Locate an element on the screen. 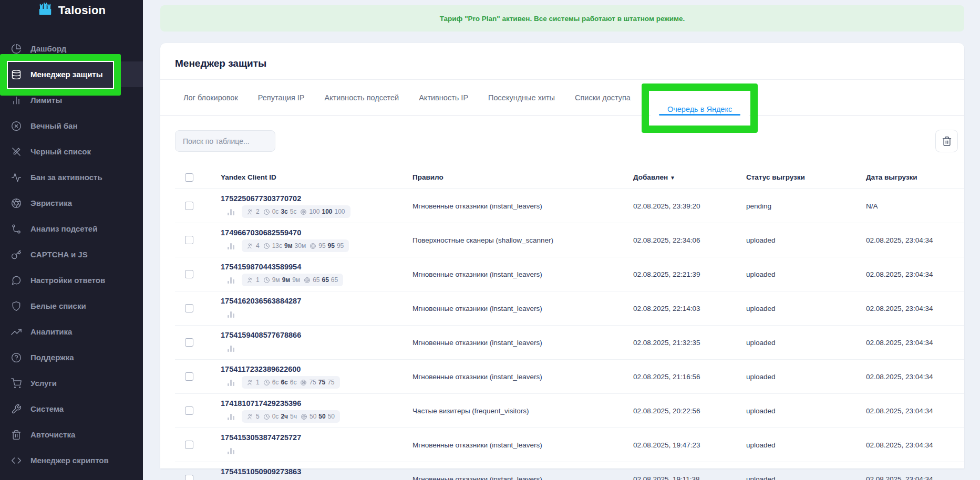 Image resolution: width=980 pixels, height=480 pixels. tabs-bar: Лог блокировокРепутация IPАктивность под… is located at coordinates (562, 98).